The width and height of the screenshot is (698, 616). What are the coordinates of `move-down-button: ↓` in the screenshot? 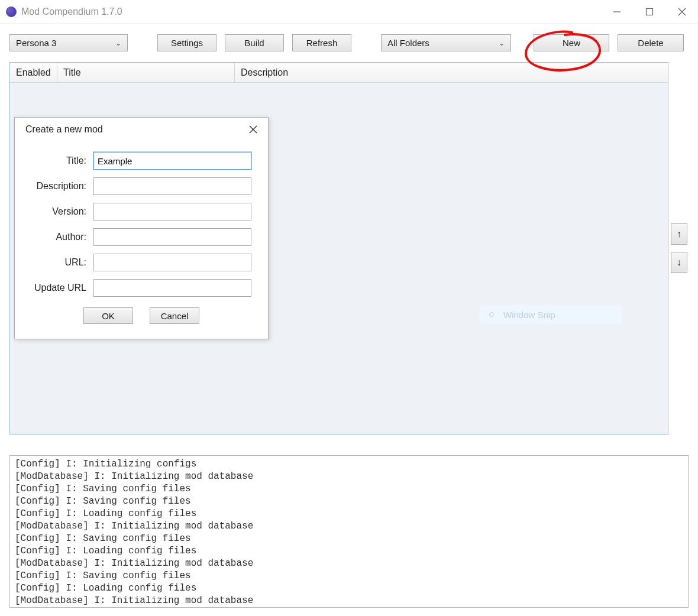 It's located at (679, 262).